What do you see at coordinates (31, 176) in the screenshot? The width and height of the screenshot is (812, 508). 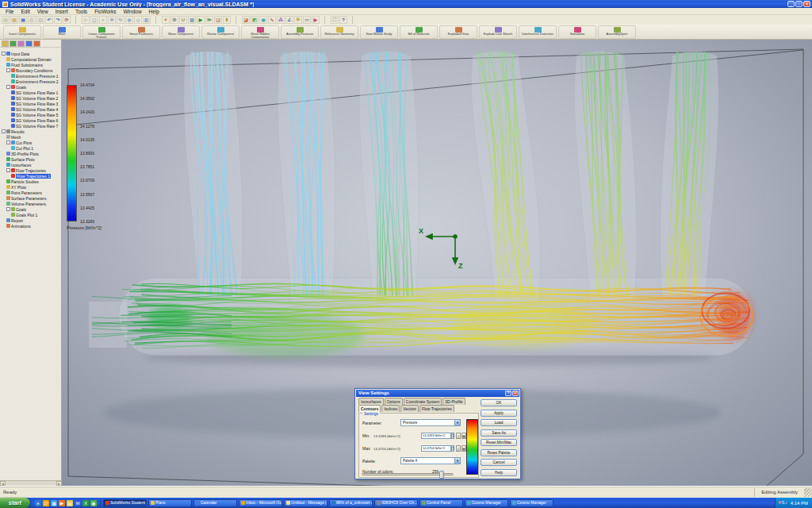 I see `tree-item-flow-trajectories-1: Flow Trajectories 1` at bounding box center [31, 176].